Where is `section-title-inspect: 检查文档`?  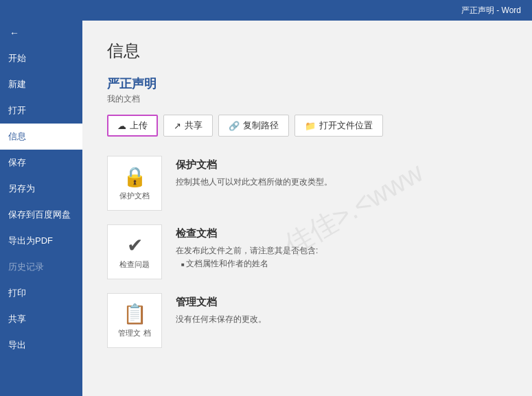
section-title-inspect: 检查文档 is located at coordinates (247, 233).